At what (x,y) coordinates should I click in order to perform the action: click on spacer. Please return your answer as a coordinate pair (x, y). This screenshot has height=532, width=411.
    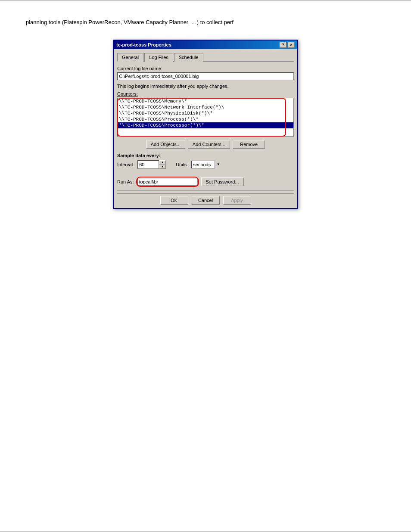
    Looking at the image, I should click on (206, 175).